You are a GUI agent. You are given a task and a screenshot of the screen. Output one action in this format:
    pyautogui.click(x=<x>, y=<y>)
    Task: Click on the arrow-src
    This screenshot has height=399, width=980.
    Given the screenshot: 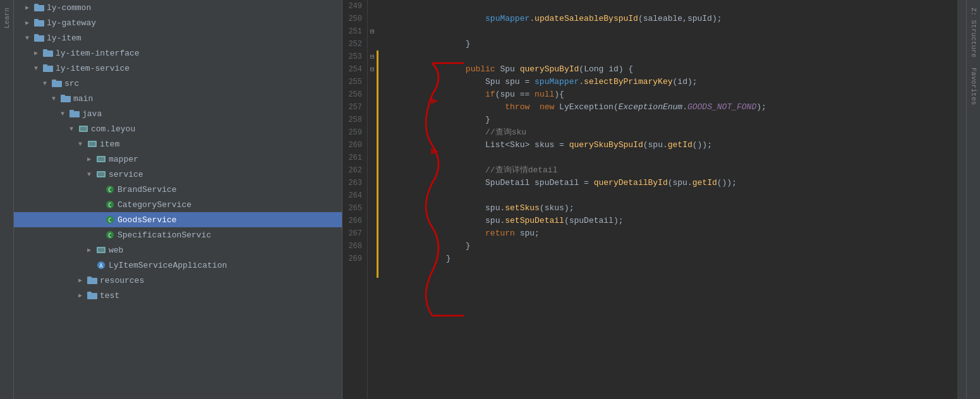 What is the action you would take?
    pyautogui.click(x=47, y=83)
    